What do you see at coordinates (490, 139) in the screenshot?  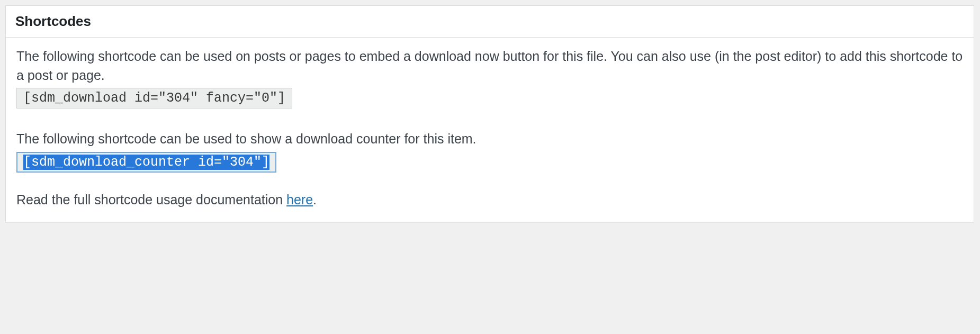 I see `shortcode-desc-2: The following shortcode can be used to s…` at bounding box center [490, 139].